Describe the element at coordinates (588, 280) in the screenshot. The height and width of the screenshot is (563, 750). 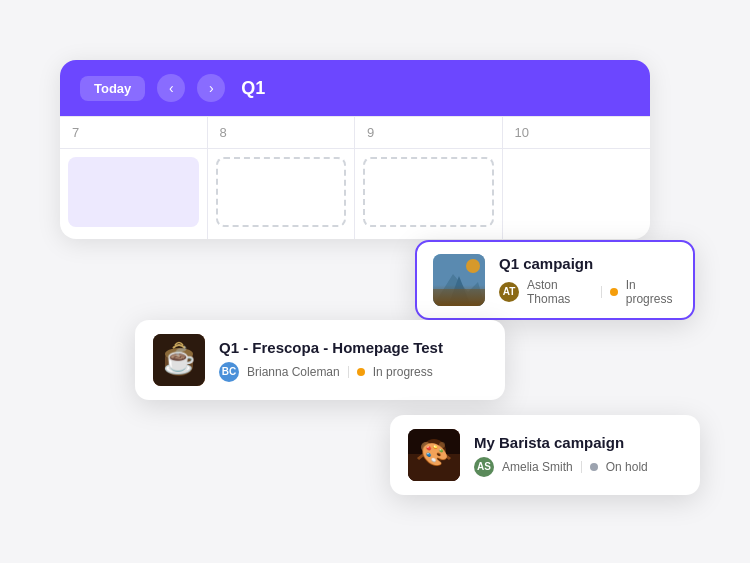
I see `q1-campaign-info: Q1 campaign AT Aston Thomas In progress` at that location.